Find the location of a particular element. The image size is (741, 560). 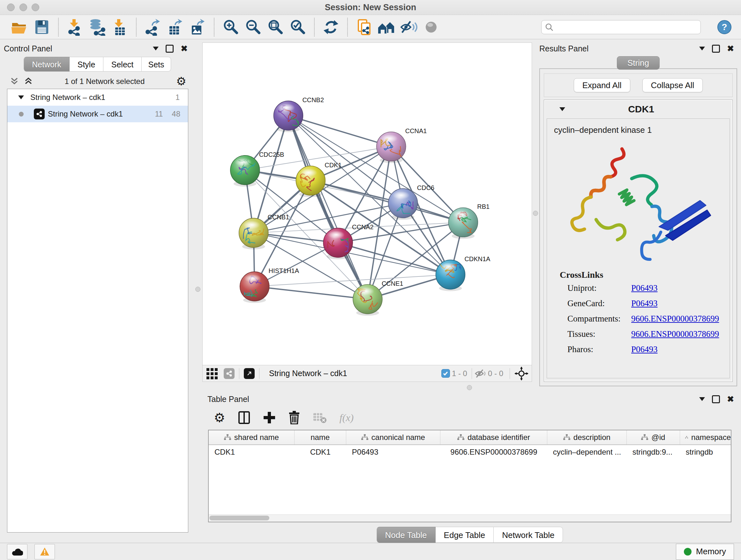

tab-sets: Sets is located at coordinates (156, 64).